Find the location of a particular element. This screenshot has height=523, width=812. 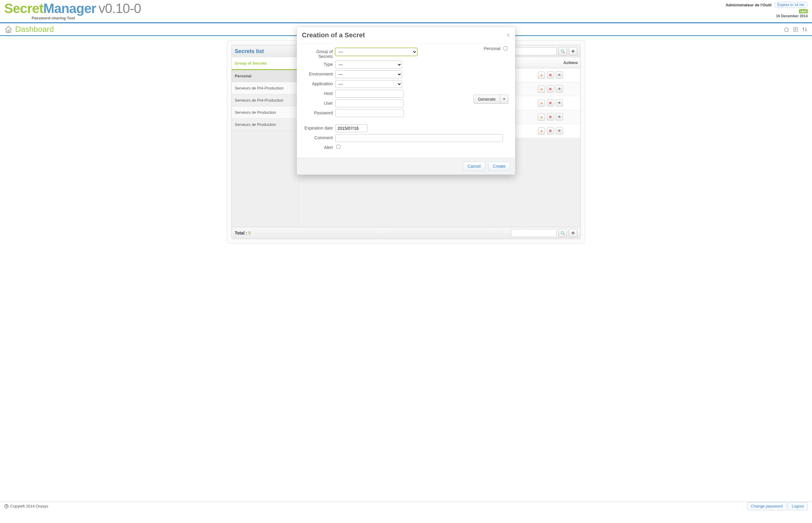

session-expiry-badge: Expires in 14 mn is located at coordinates (791, 5).